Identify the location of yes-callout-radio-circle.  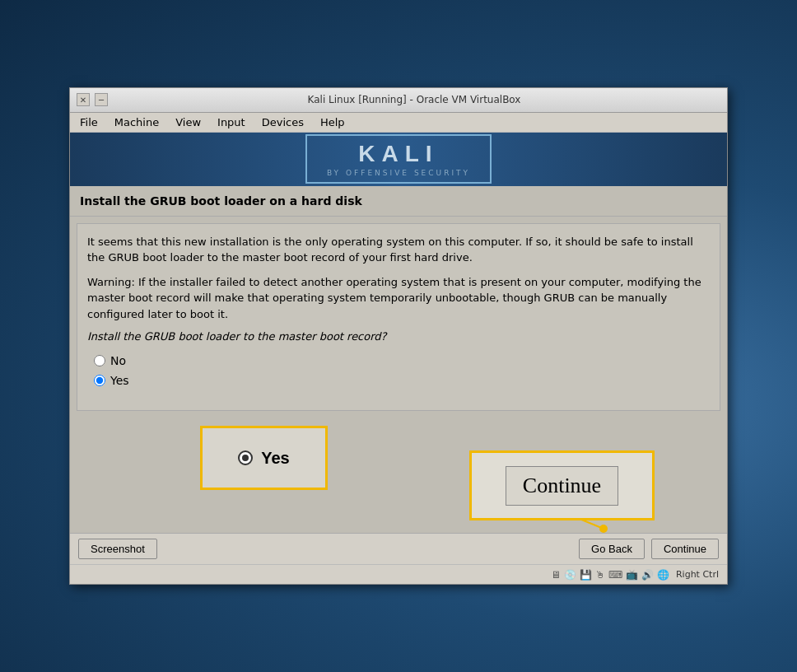
(245, 458).